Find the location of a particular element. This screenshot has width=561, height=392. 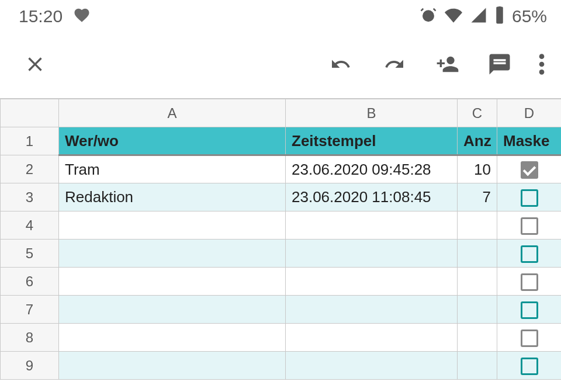

redo-button is located at coordinates (394, 64).